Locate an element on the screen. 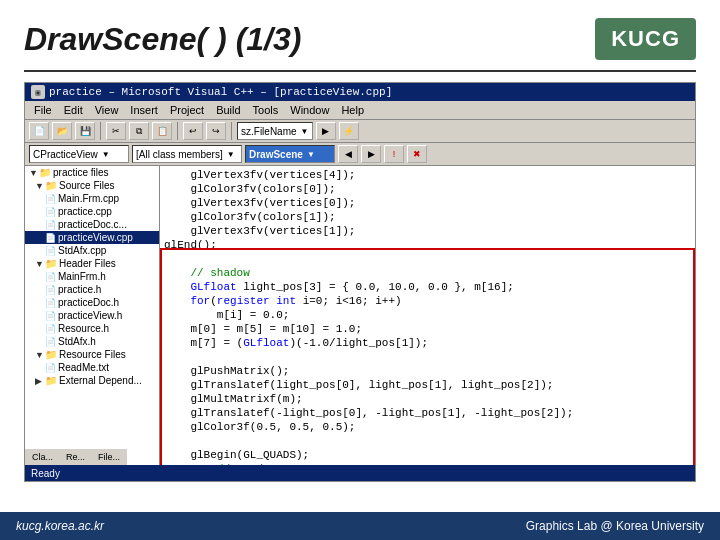 The image size is (720, 540). tree-mainfrm-cpp-label: Main.Frm.cpp is located at coordinates (88, 198).